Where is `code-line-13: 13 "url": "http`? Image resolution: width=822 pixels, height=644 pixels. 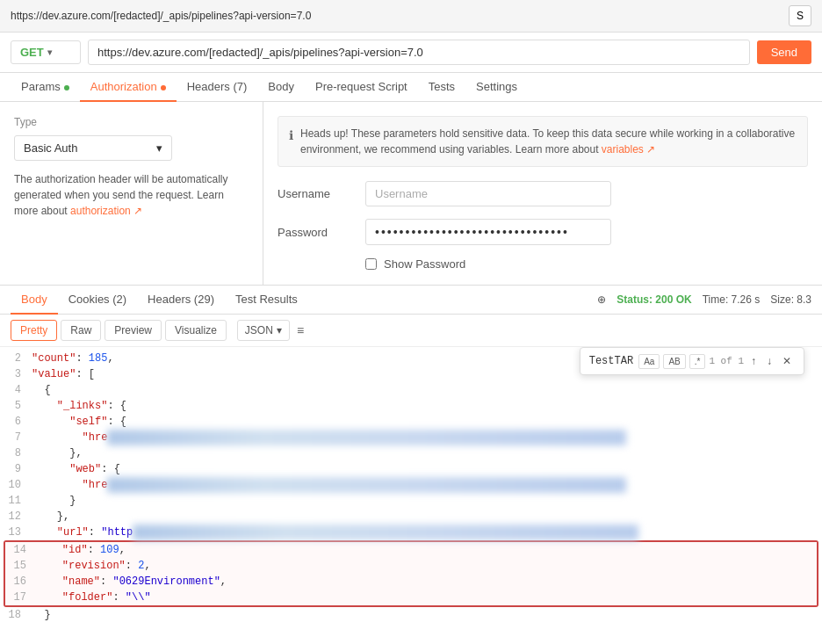
code-line-13: 13 "url": "http is located at coordinates (411, 532).